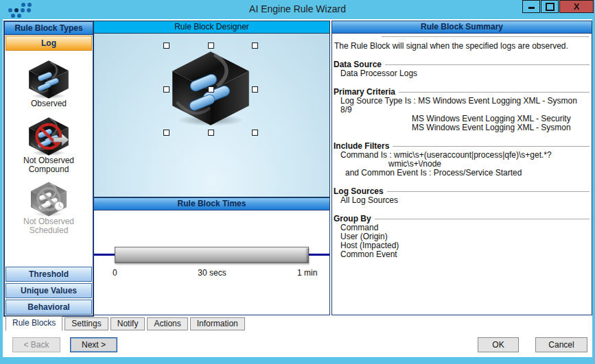 The image size is (595, 364). Describe the element at coordinates (34, 324) in the screenshot. I see `tab-rule-blocks: Rule Blocks` at that location.